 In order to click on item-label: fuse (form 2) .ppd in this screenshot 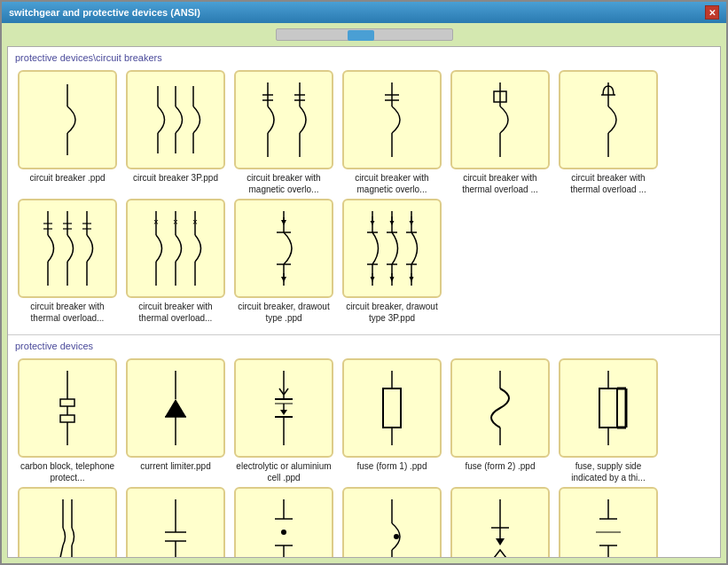, I will do `click(500, 467)`.